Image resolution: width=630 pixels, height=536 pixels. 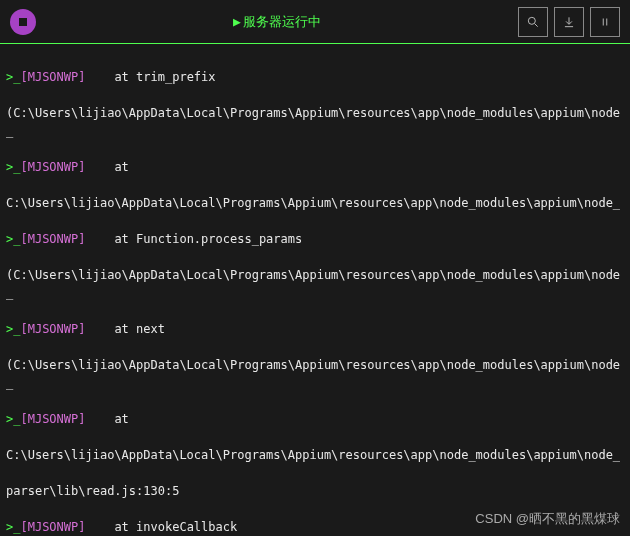 What do you see at coordinates (161, 527) in the screenshot?
I see `log-text: at invokeCallback` at bounding box center [161, 527].